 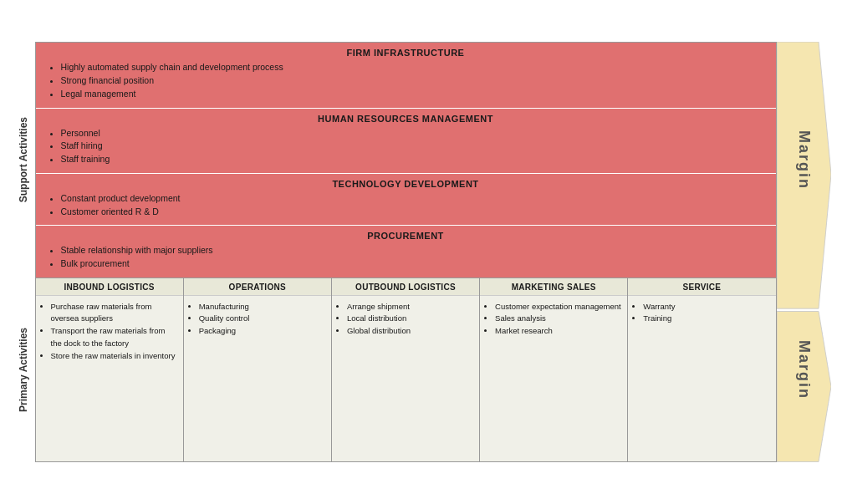 I want to click on list-item: Customer oriented R & D, so click(x=415, y=212).